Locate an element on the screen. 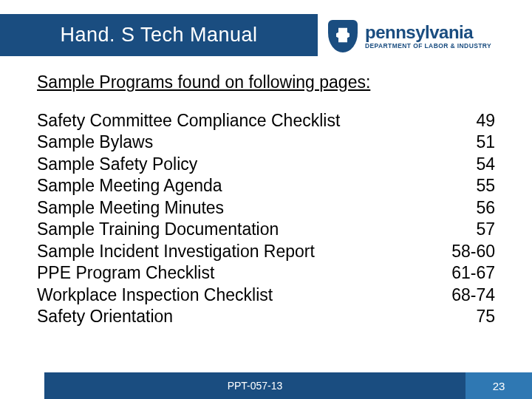 This screenshot has height=399, width=532. list-item: Safety Committee Compliance Checklist49 is located at coordinates (266, 121).